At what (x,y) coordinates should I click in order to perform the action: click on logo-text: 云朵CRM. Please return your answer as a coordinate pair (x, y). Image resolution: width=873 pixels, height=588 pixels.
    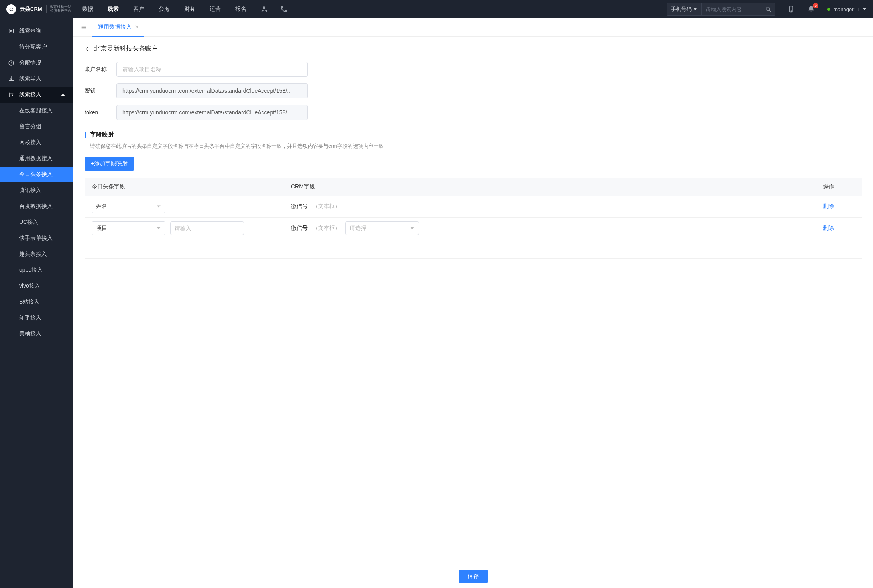
    Looking at the image, I should click on (31, 9).